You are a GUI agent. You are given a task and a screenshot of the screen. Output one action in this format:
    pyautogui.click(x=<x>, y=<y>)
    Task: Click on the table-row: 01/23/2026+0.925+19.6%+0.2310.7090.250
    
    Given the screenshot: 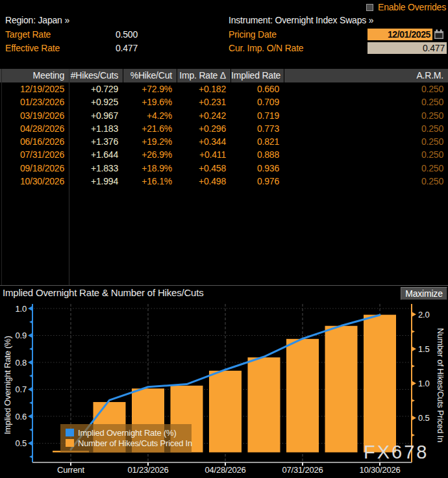 What is the action you would take?
    pyautogui.click(x=224, y=102)
    